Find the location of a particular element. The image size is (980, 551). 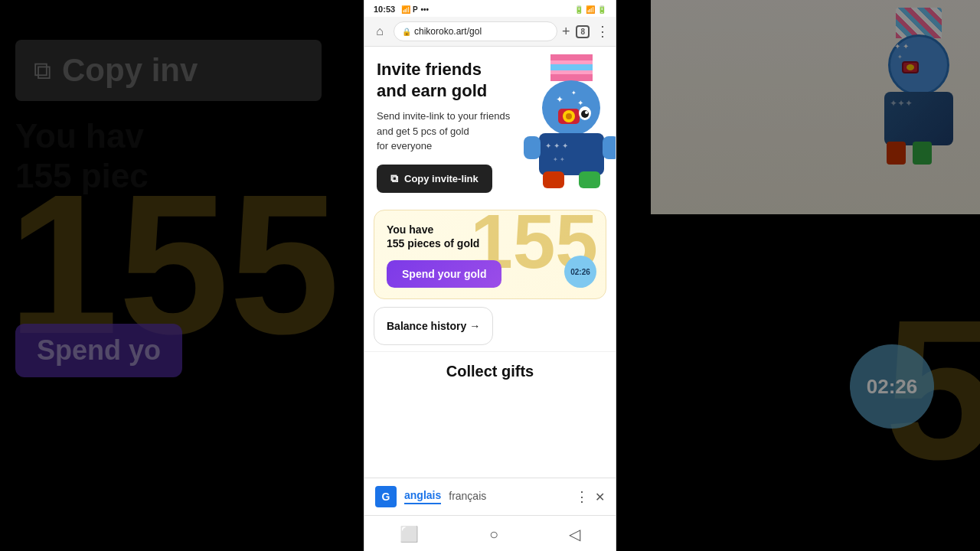

status-bar: 10:53 📶 P ••• 🔋 📶 🔋 is located at coordinates (490, 8).